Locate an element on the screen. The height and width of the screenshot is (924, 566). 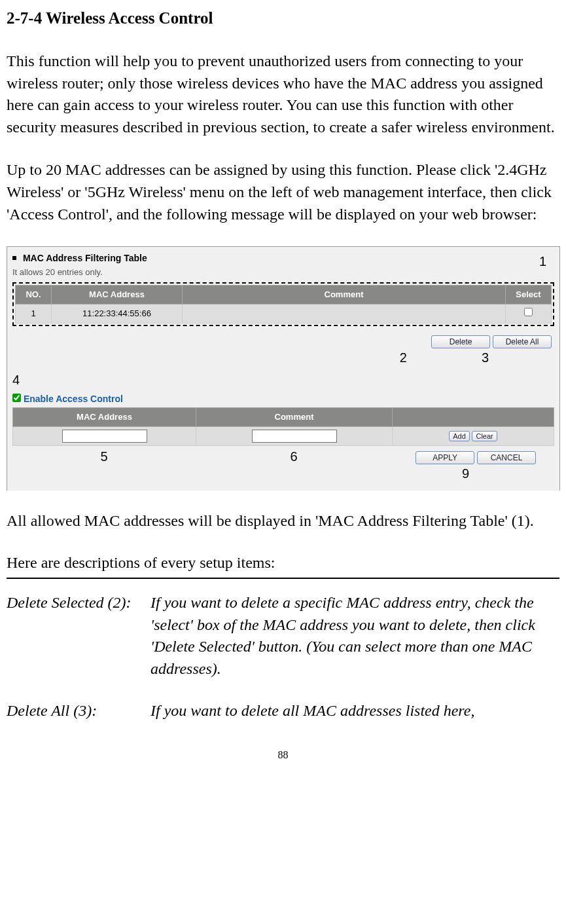
cell-mac: 11:22:33:44:55:66 is located at coordinates (117, 314).